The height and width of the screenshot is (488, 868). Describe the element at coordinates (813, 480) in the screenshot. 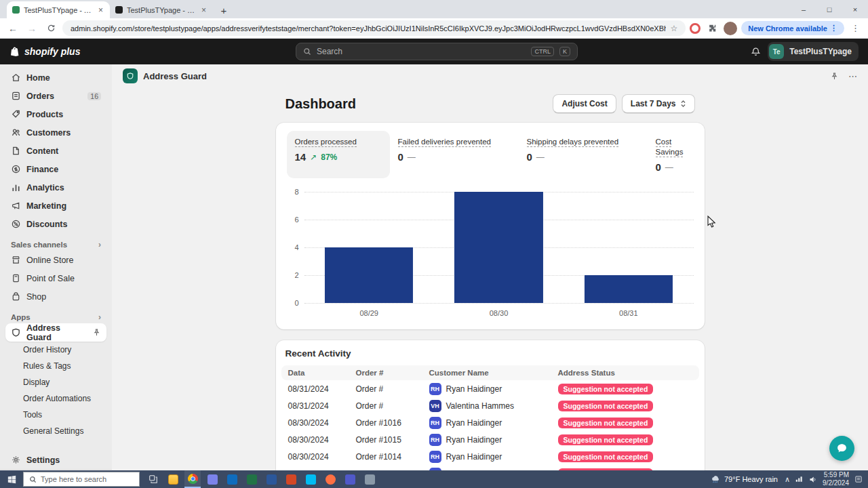

I see `tray-volume-icon` at that location.